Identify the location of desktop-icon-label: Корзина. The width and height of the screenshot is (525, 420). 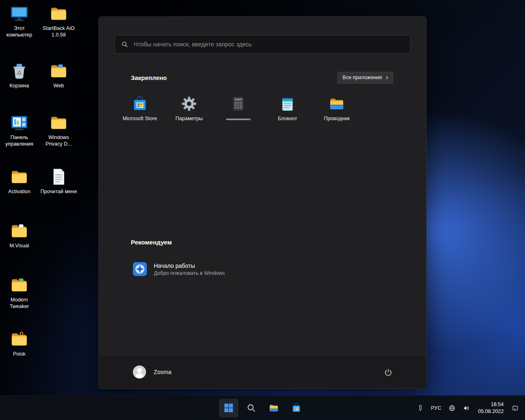
(19, 86).